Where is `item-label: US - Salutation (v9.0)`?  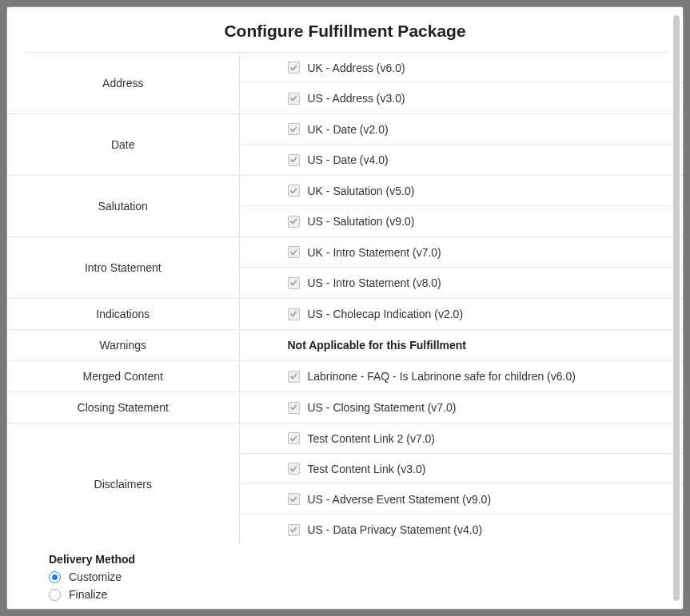
item-label: US - Salutation (v9.0) is located at coordinates (361, 221).